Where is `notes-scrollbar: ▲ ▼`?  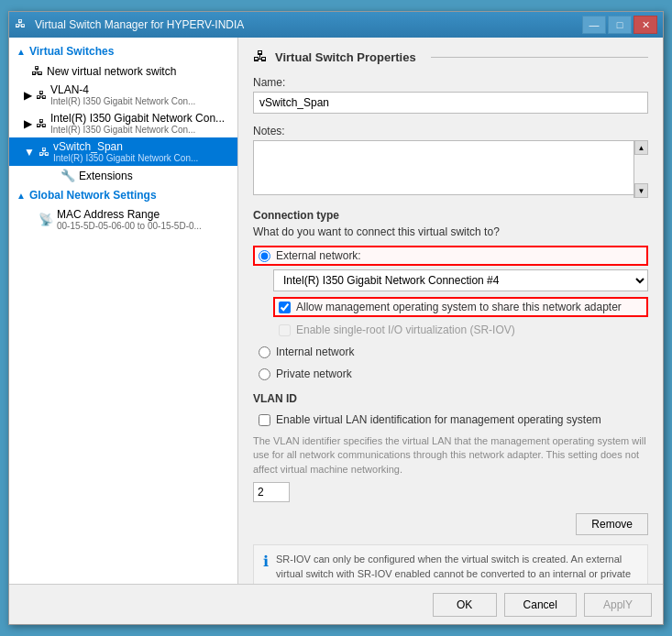 notes-scrollbar: ▲ ▼ is located at coordinates (641, 169).